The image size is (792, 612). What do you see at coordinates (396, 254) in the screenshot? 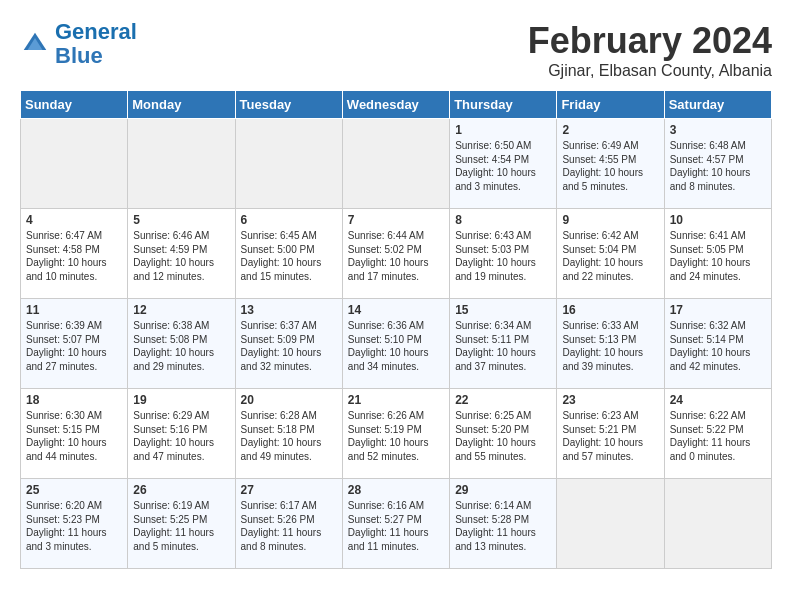
I see `calendar-cell: 7Sunrise: 6:44 AM Sunset: 5:02 PM Daylig…` at bounding box center [396, 254].